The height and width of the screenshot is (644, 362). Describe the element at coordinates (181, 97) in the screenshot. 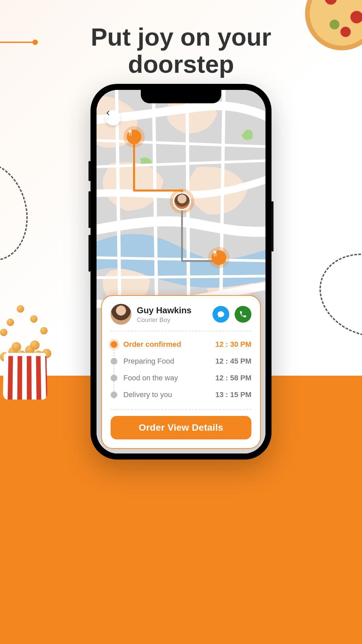

I see `phone-notch` at that location.